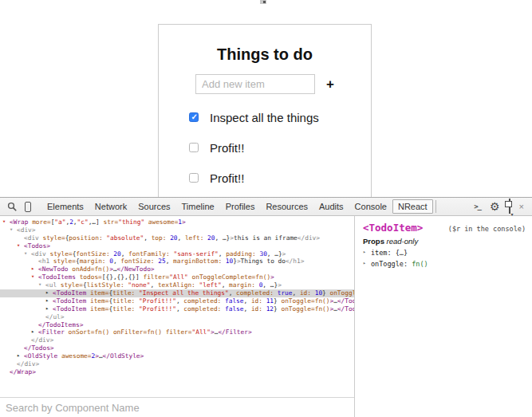  I want to click on page-title: Things to do, so click(265, 54).